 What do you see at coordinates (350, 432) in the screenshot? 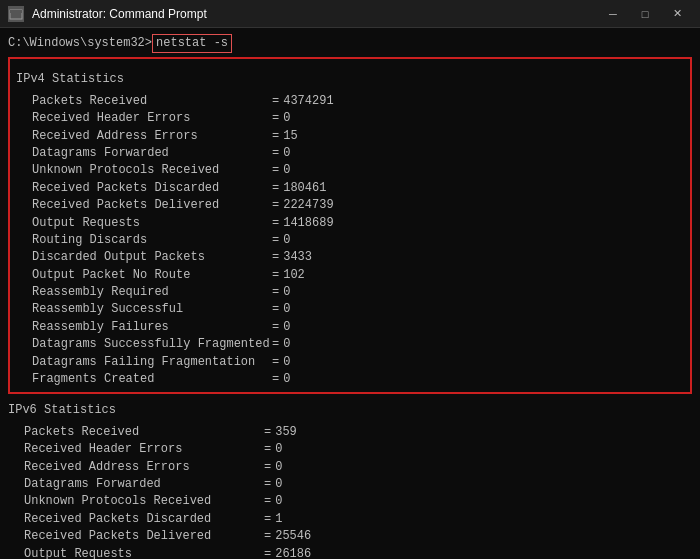
I see `table-row: Packets Received= 359` at bounding box center [350, 432].